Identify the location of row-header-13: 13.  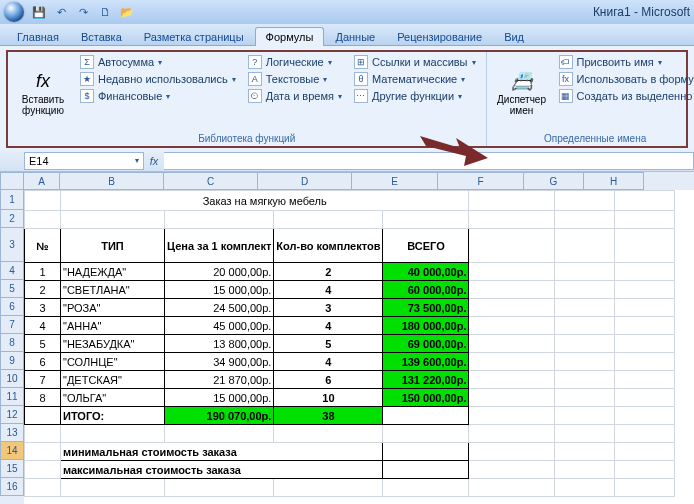
(12, 433).